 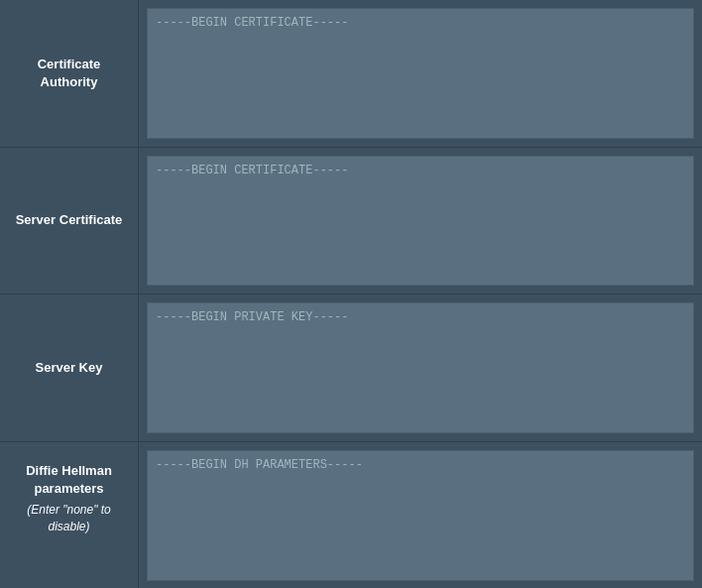 I want to click on certificate-authority-label-cell: Certificate Authority, so click(x=69, y=73).